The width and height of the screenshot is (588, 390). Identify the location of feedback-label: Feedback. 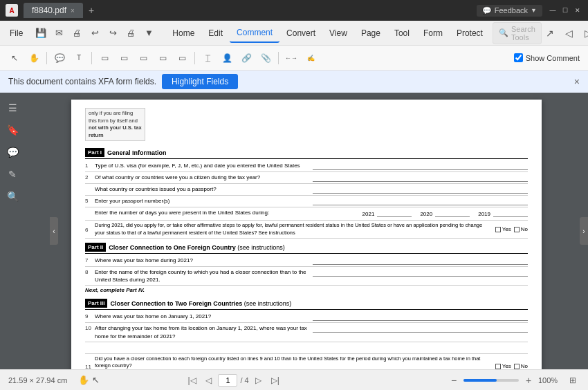
(511, 10).